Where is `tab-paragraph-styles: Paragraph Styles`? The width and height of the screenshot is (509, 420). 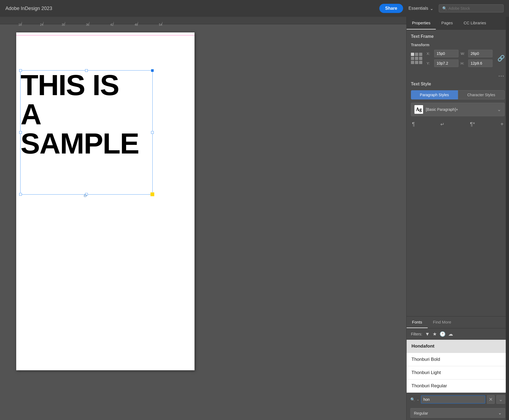
tab-paragraph-styles: Paragraph Styles is located at coordinates (434, 95).